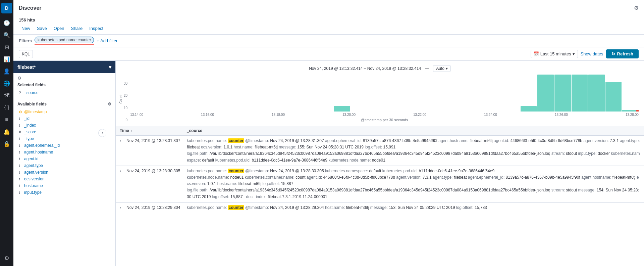 Image resolution: width=644 pixels, height=266 pixels. What do you see at coordinates (7, 47) in the screenshot?
I see `nav-home-icon: ⊞` at bounding box center [7, 47].